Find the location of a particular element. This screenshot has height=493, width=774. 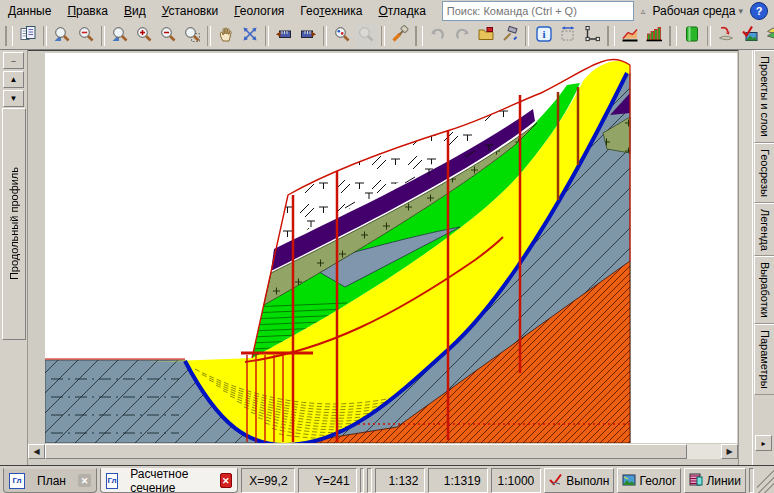

scrollbar-thumb is located at coordinates (366, 452).